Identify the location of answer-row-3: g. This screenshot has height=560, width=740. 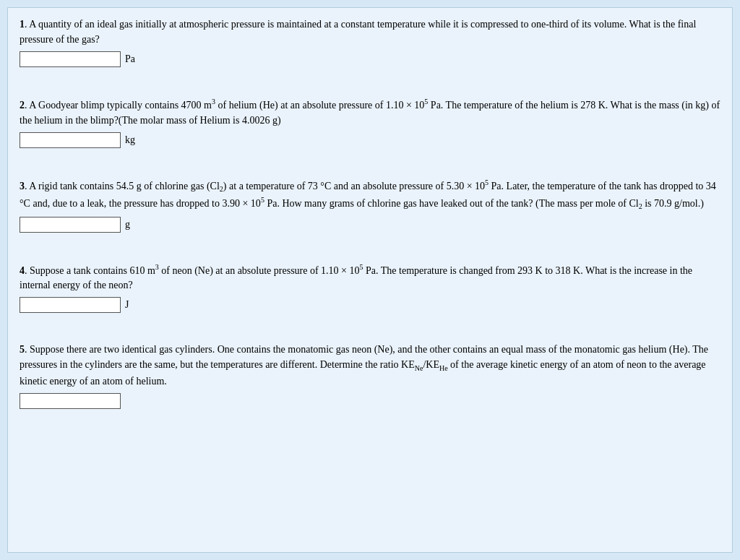
(370, 225).